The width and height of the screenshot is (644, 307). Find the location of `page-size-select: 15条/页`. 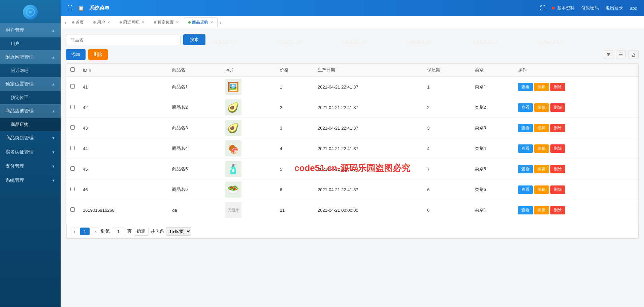

page-size-select: 15条/页 is located at coordinates (179, 232).